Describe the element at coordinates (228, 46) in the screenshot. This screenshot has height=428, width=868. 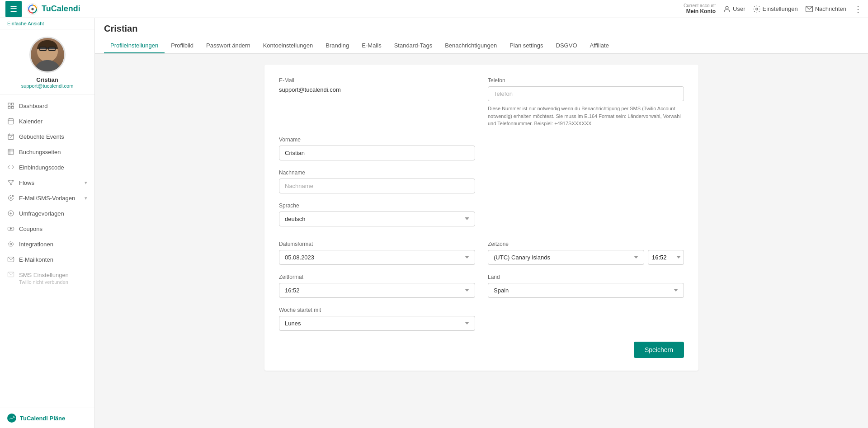
I see `tab-passwort-aendern: Passwort ändern` at that location.